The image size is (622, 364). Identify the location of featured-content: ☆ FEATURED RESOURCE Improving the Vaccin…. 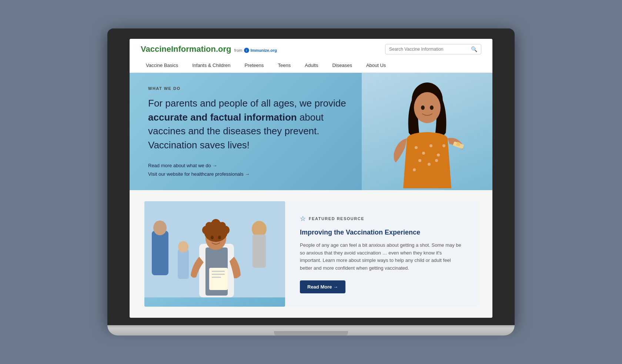
(381, 254).